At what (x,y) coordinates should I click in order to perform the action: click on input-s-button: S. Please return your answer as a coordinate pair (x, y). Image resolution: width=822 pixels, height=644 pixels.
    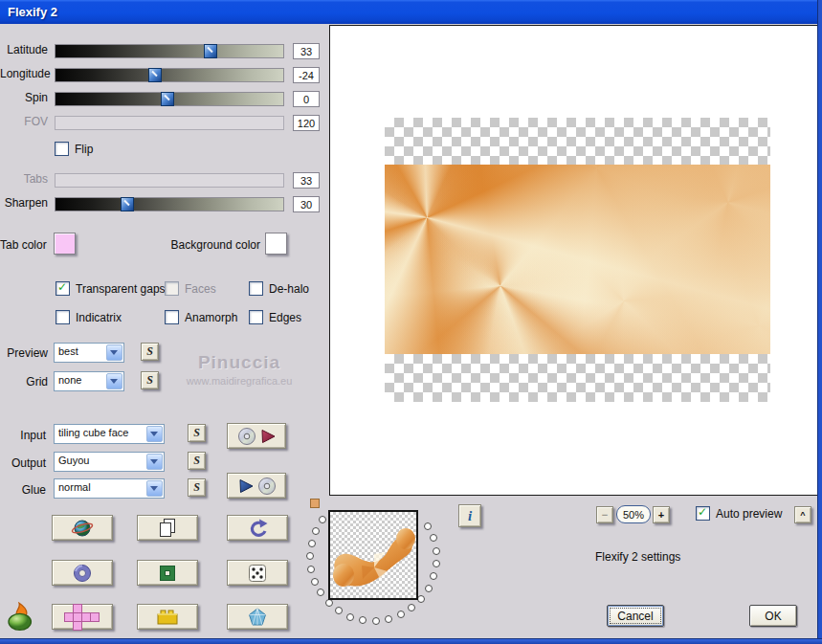
    Looking at the image, I should click on (197, 433).